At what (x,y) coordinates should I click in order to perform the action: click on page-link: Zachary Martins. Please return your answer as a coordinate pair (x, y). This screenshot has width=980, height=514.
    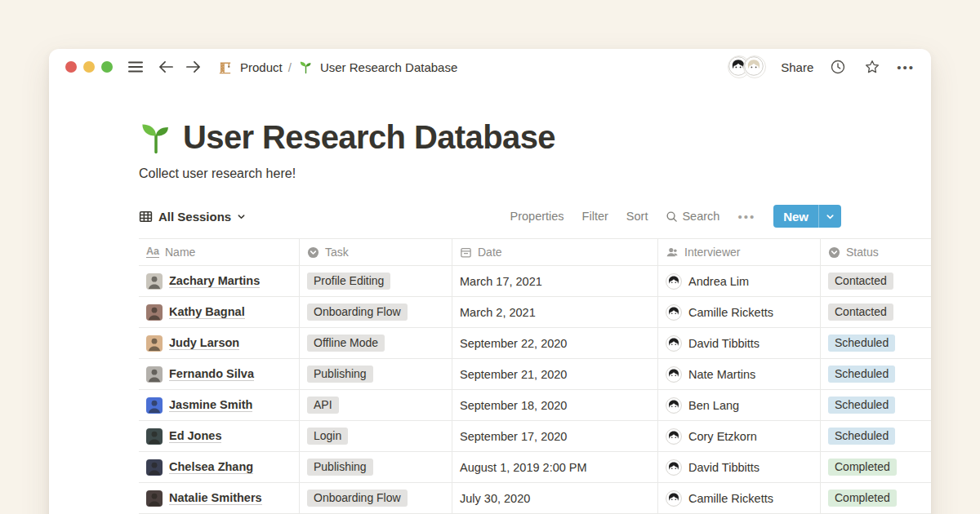
    Looking at the image, I should click on (214, 281).